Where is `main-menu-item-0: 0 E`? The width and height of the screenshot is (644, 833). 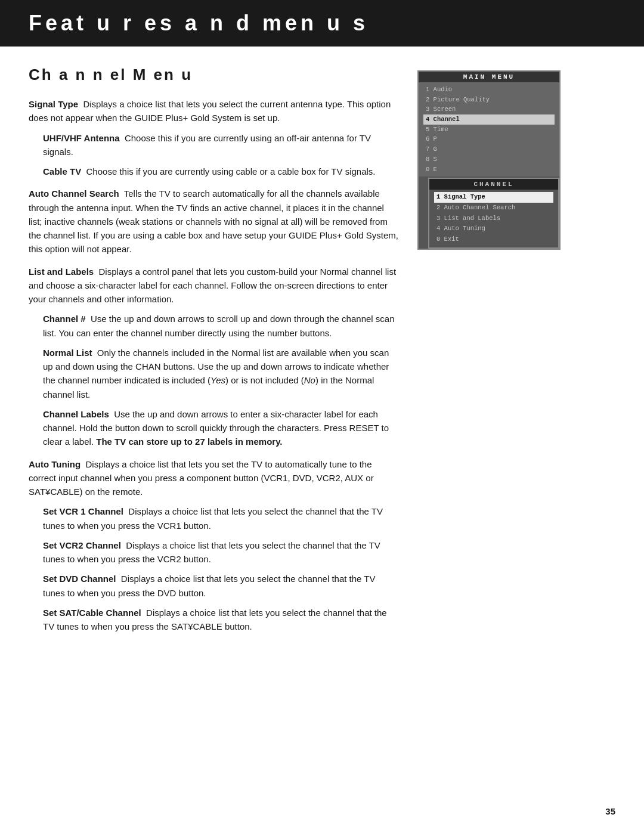
main-menu-item-0: 0 E is located at coordinates (489, 169).